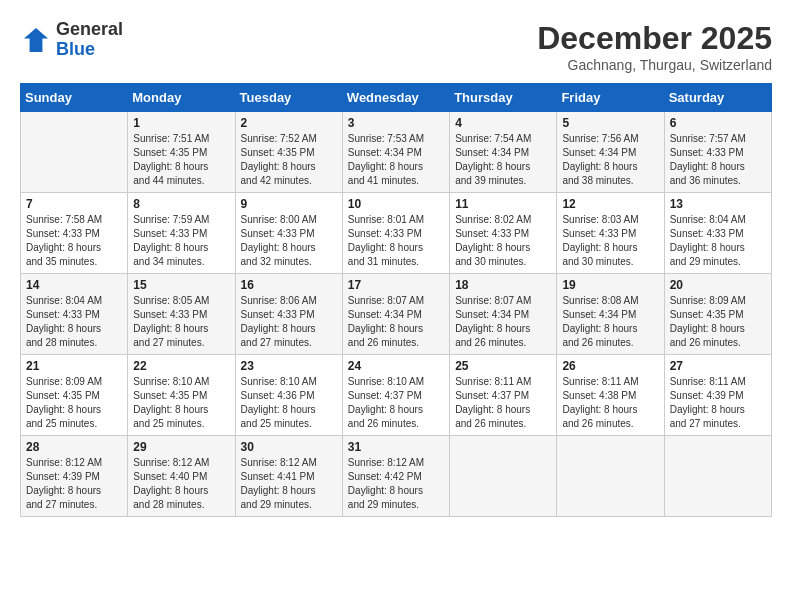 This screenshot has height=612, width=792. What do you see at coordinates (396, 476) in the screenshot?
I see `calendar-cell: 31Sunrise: 8:12 AM Sunset: 4:42 PM Dayli…` at bounding box center [396, 476].